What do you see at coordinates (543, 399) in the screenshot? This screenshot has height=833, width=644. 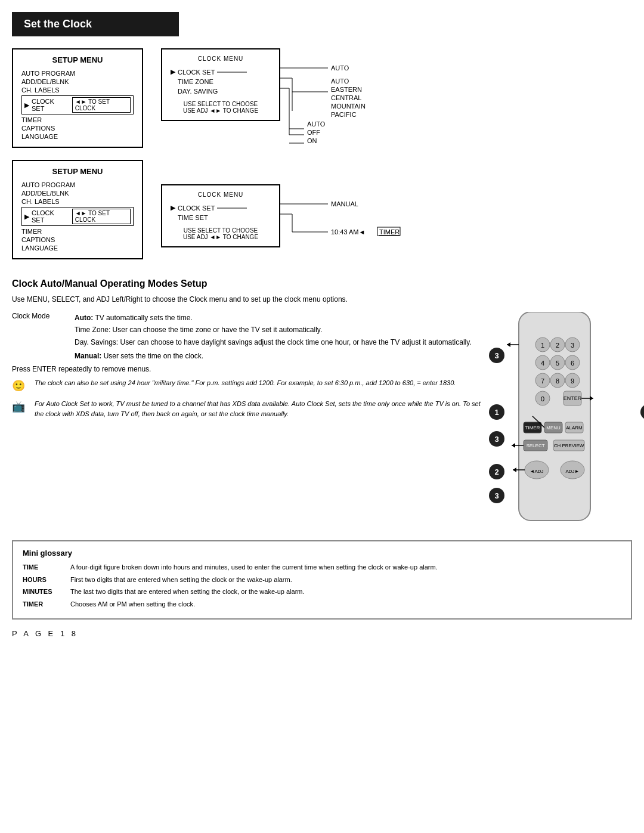 I see `svg-text: 0` at bounding box center [543, 399].